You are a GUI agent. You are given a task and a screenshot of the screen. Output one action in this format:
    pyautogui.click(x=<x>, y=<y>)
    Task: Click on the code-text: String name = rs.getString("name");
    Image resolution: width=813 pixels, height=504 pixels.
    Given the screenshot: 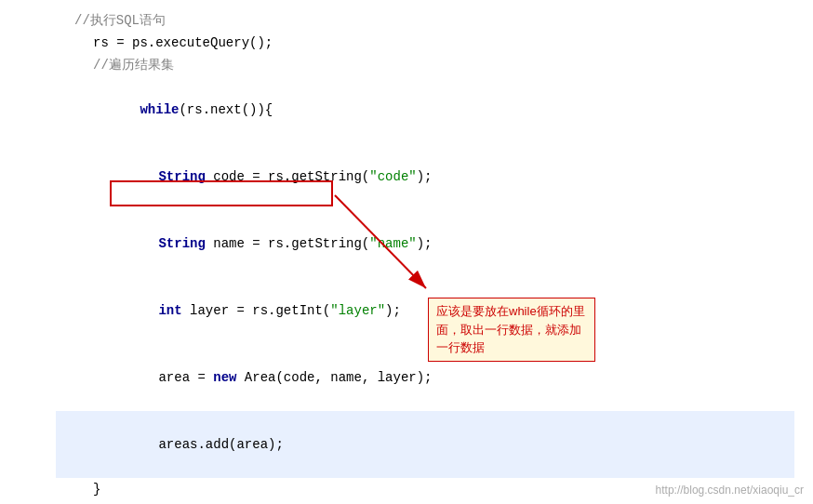 What is the action you would take?
    pyautogui.click(x=244, y=244)
    